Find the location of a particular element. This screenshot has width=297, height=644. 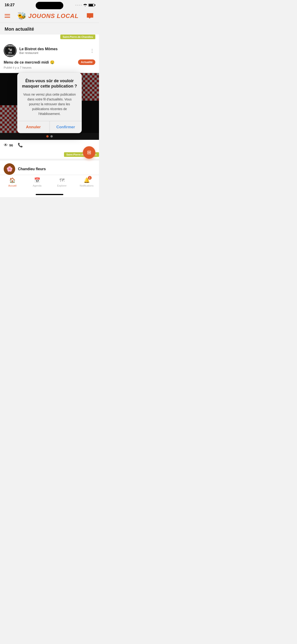

home-bar is located at coordinates (50, 194).